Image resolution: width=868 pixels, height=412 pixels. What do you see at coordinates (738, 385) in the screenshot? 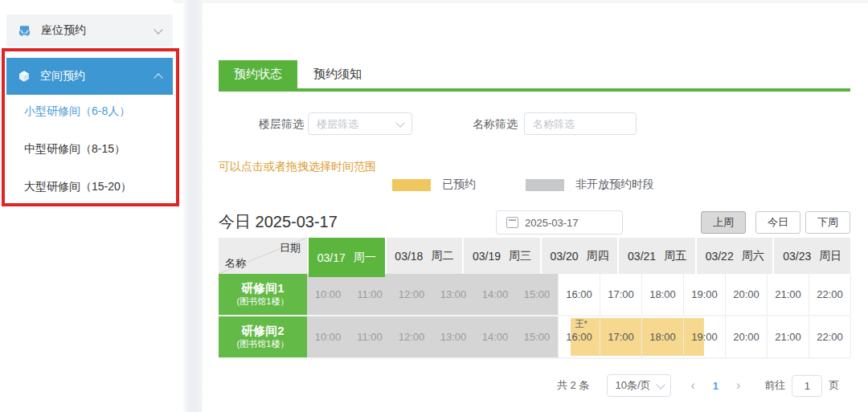
I see `next-page-button: ›` at bounding box center [738, 385].